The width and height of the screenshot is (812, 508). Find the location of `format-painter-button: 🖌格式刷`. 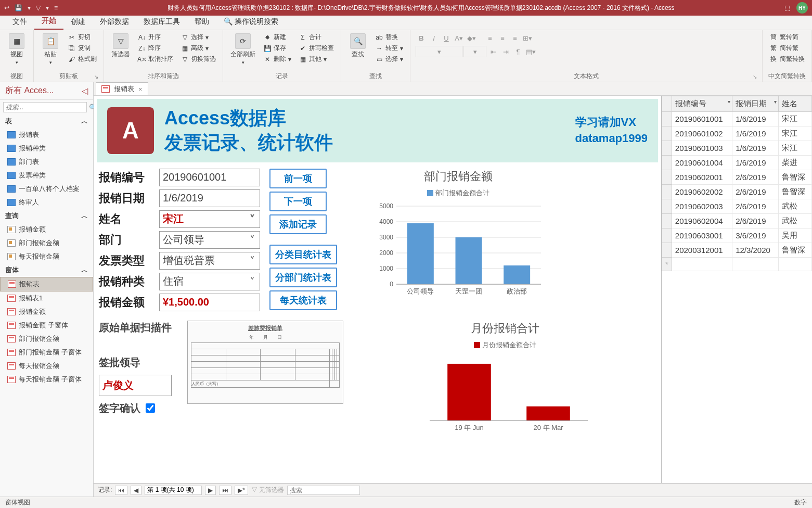

format-painter-button: 🖌格式刷 is located at coordinates (82, 59).